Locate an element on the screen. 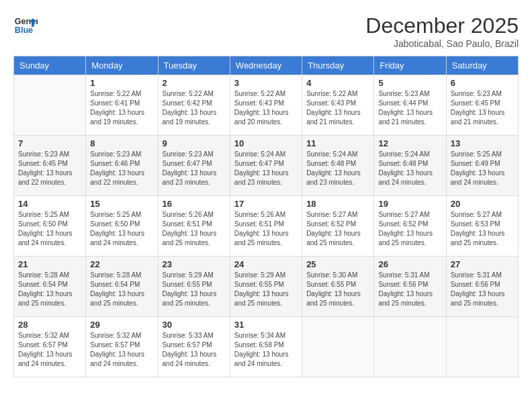 Image resolution: width=532 pixels, height=411 pixels. calendar-header-friday: Friday is located at coordinates (410, 66).